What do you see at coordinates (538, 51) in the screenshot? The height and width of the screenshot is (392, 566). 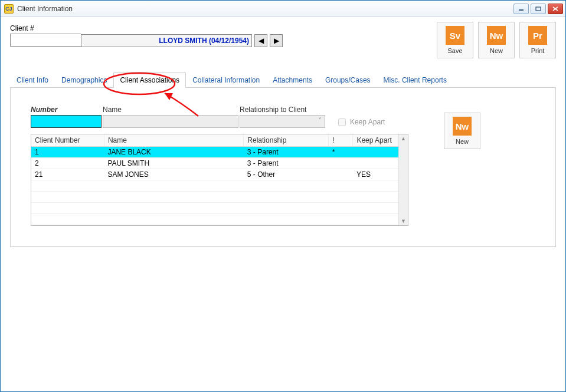 I see `print-label: Print` at bounding box center [538, 51].